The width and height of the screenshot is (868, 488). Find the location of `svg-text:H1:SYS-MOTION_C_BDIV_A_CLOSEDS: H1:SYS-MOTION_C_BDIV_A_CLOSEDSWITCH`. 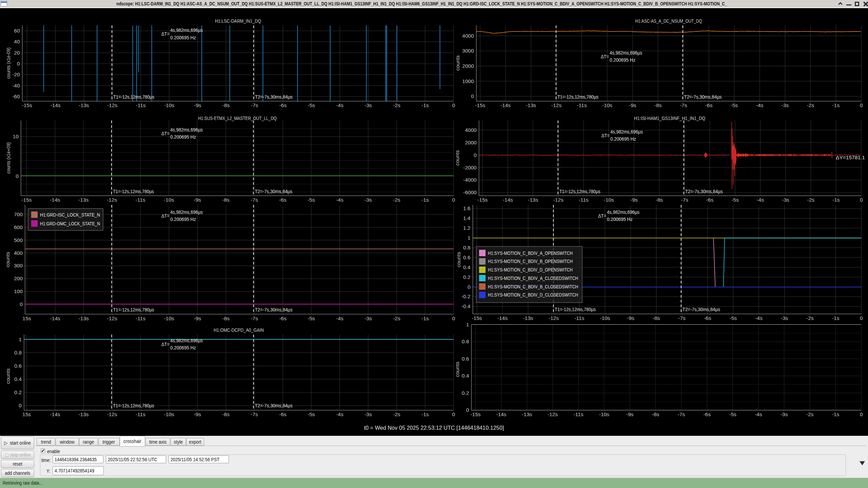

svg-text:H1:SYS-MOTION_C_BDIV_A_CLOSEDS: H1:SYS-MOTION_C_BDIV_A_CLOSEDSWITCH is located at coordinates (533, 278).